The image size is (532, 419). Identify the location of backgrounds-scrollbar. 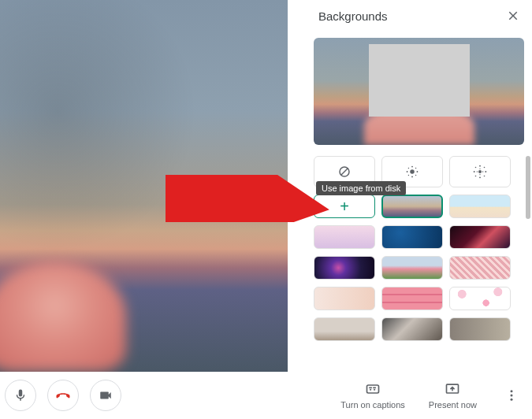
(528, 187).